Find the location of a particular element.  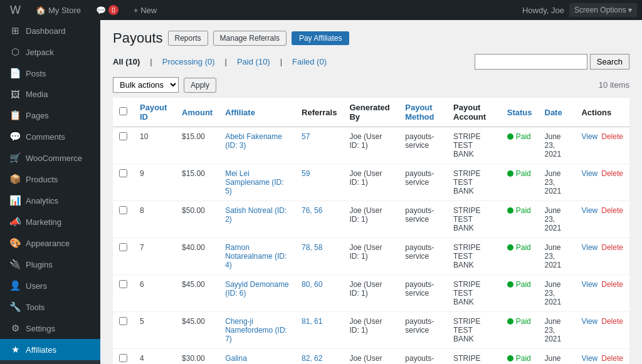

wp-logo-icon: W is located at coordinates (15, 10).